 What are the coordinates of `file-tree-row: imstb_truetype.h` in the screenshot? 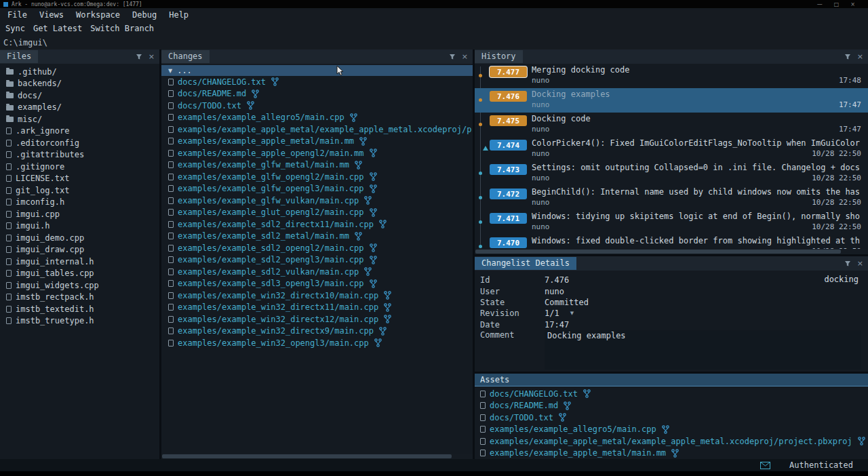 It's located at (80, 321).